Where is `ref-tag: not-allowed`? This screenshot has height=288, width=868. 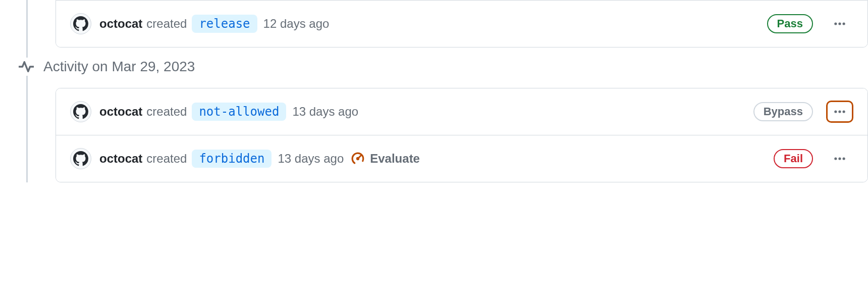 ref-tag: not-allowed is located at coordinates (239, 112).